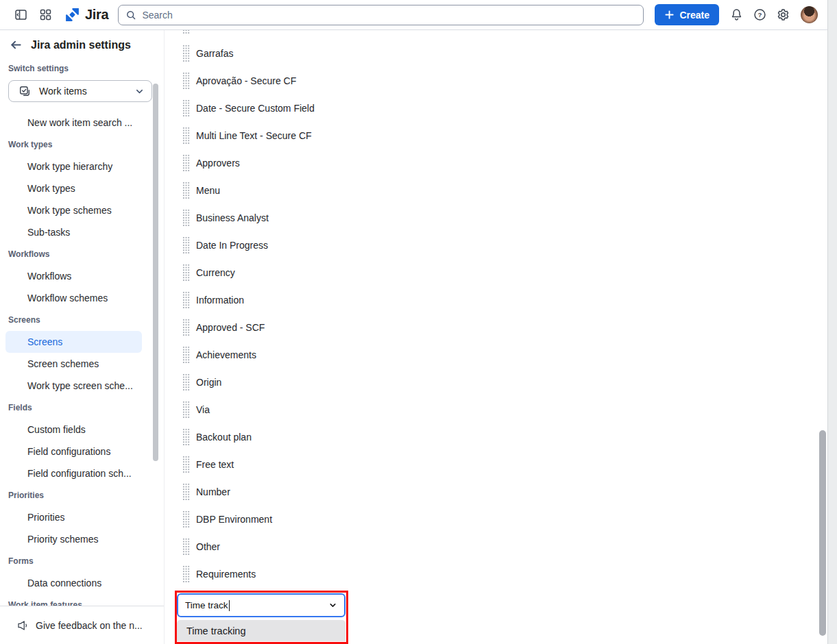  Describe the element at coordinates (230, 606) in the screenshot. I see `text-caret` at that location.